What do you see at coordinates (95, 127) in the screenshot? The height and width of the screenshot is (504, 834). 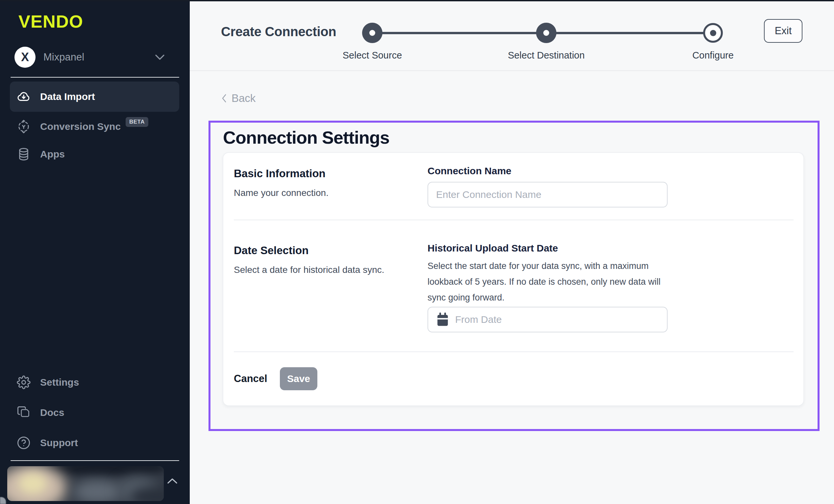 I see `sidebar-item-conversion-sync: Conversion Sync BETA` at bounding box center [95, 127].